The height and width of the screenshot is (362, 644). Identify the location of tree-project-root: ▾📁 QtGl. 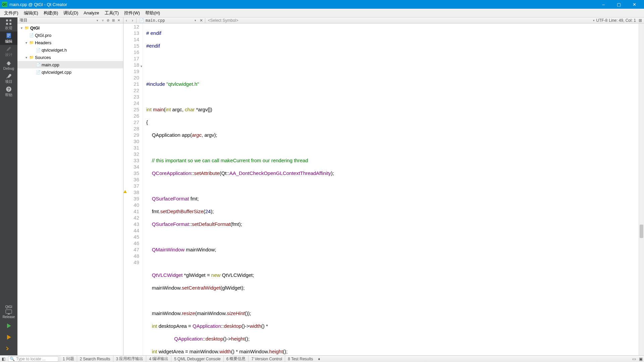
(70, 28).